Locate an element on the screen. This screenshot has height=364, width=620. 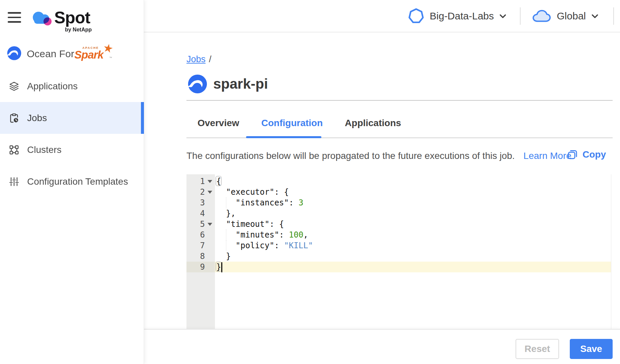
config-description: The configurations below will be propaga… is located at coordinates (351, 156).